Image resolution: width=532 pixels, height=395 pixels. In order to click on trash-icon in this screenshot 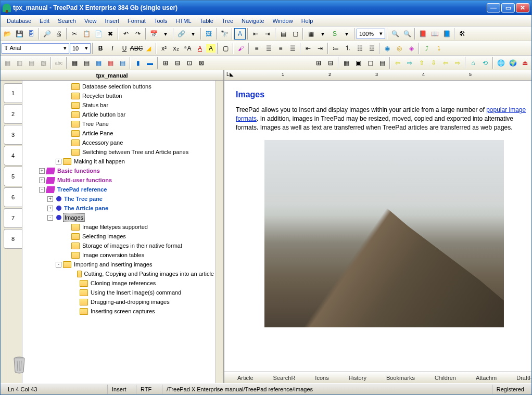, I will do `click(19, 365)`.